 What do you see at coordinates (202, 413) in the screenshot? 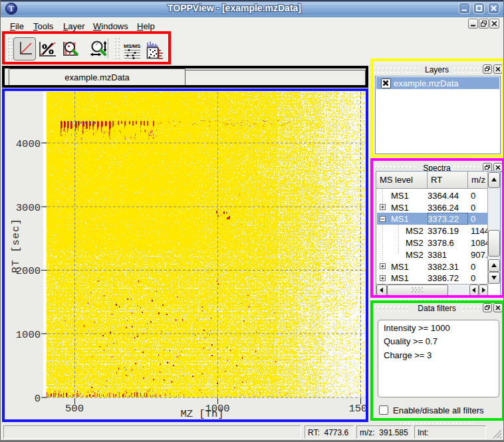
I see `svg-text: MZ [Th]` at bounding box center [202, 413].